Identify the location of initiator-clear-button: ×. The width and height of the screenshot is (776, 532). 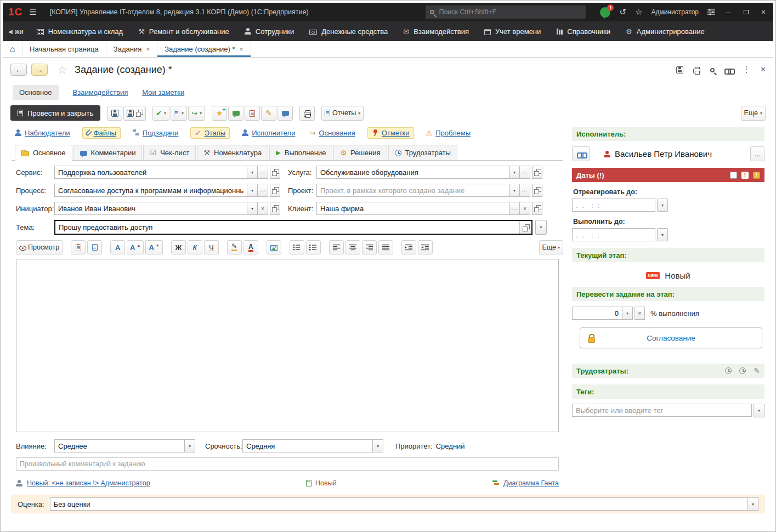
(263, 208).